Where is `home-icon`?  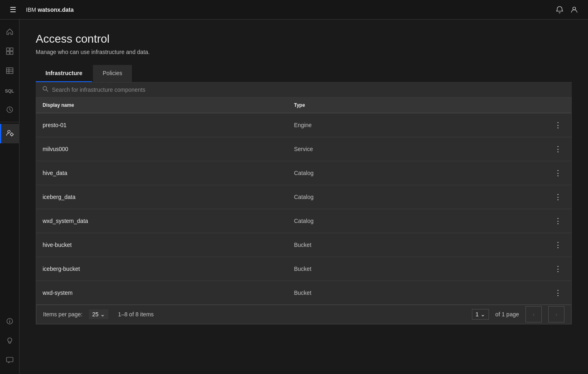 home-icon is located at coordinates (10, 32).